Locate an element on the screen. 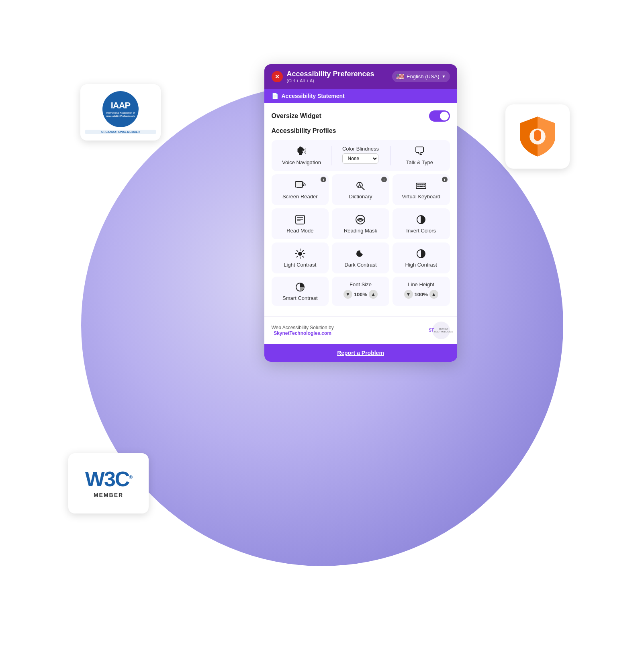 The image size is (644, 650). invert-colors-item: Invert Colors is located at coordinates (421, 224).